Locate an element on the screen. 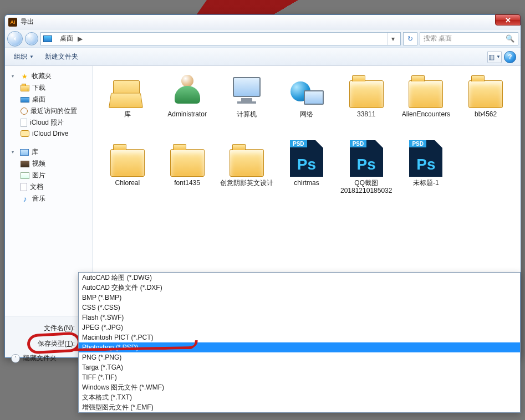 This screenshot has height=420, width=525. sidebar-item: 图片 is located at coordinates (50, 175).